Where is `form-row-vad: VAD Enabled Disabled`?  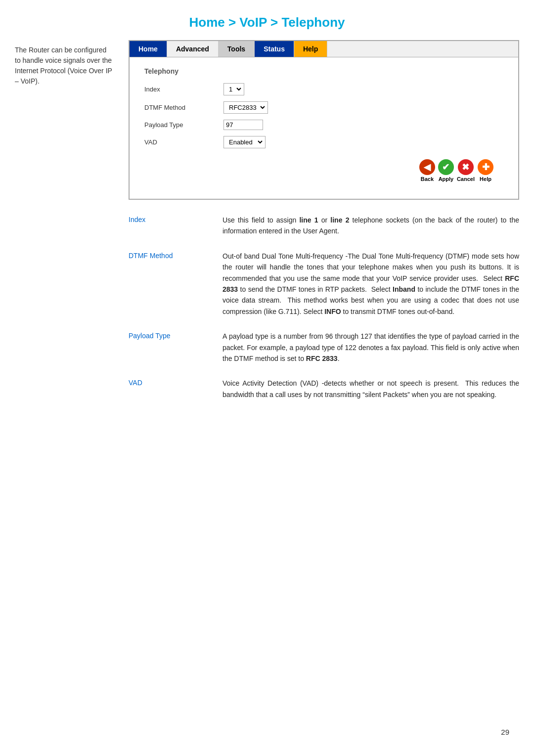
form-row-vad: VAD Enabled Disabled is located at coordinates (324, 142).